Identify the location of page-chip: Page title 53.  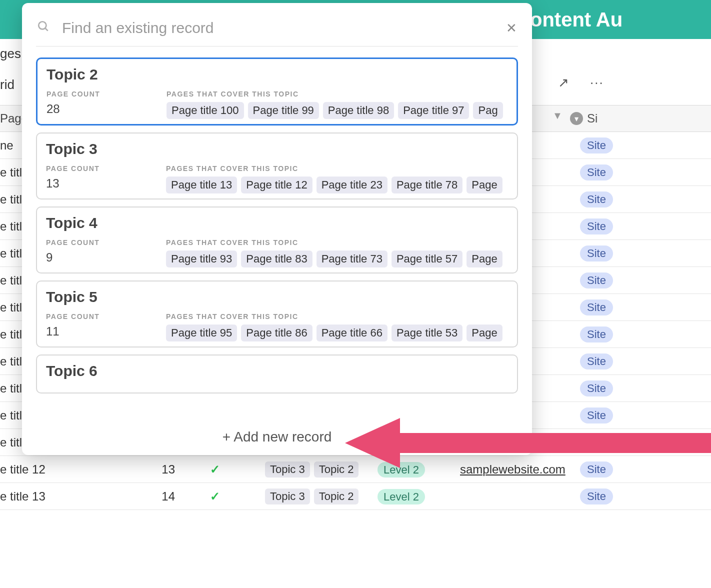
(427, 333).